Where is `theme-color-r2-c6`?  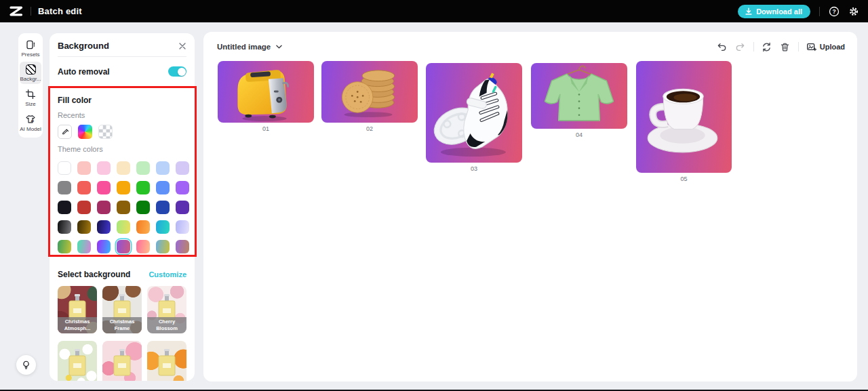
theme-color-r2-c6 is located at coordinates (163, 188).